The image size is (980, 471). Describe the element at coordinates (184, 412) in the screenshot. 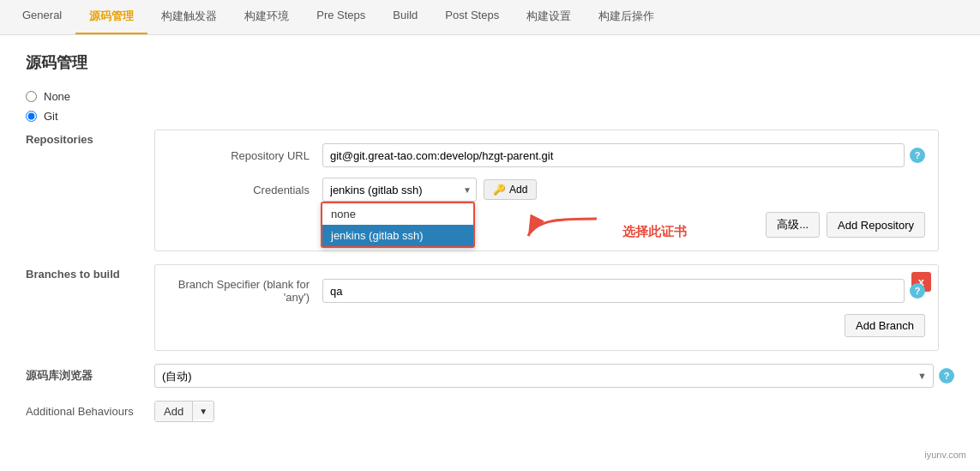

I see `additional-add-button: Add ▼` at that location.